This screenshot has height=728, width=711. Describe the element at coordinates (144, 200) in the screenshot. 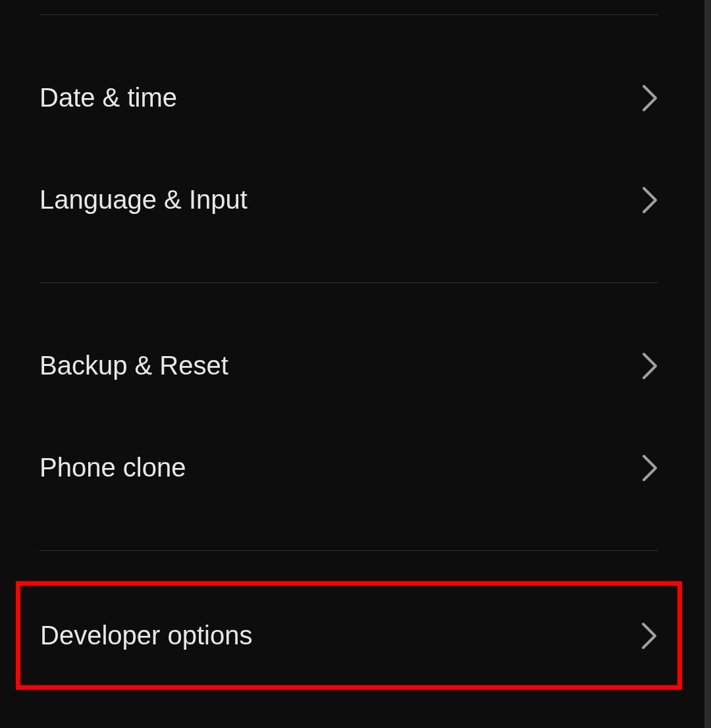

I see `settings-item-label: Language & Input` at that location.